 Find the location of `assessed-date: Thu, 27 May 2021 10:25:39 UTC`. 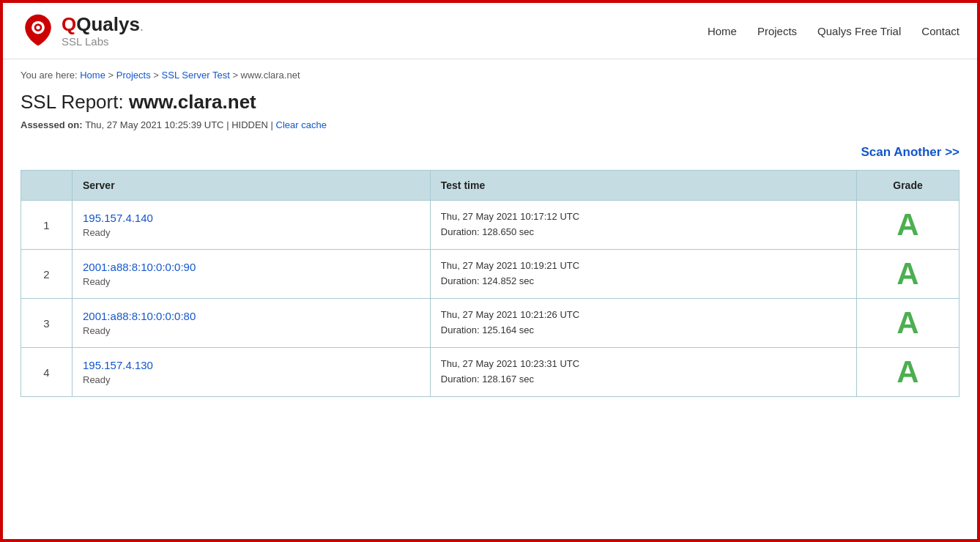

assessed-date: Thu, 27 May 2021 10:25:39 UTC is located at coordinates (154, 125).